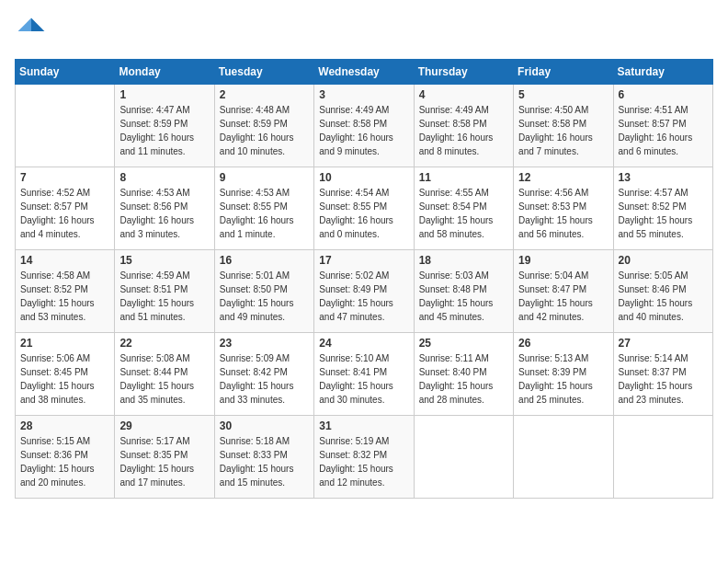 The image size is (728, 563). Describe the element at coordinates (364, 72) in the screenshot. I see `header-row: SundayMondayTuesdayWednesdayThursdayFrid…` at that location.